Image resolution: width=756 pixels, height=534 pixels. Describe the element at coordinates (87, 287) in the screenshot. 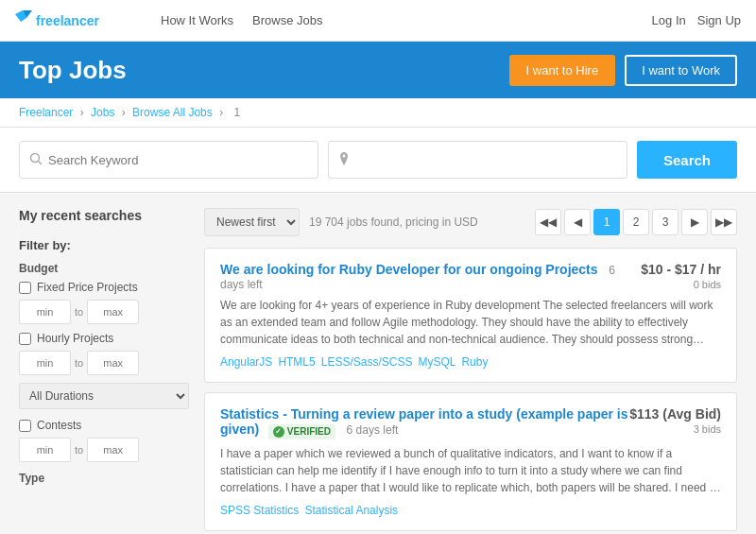

I see `fixed-price-label: Fixed Price Projects` at that location.